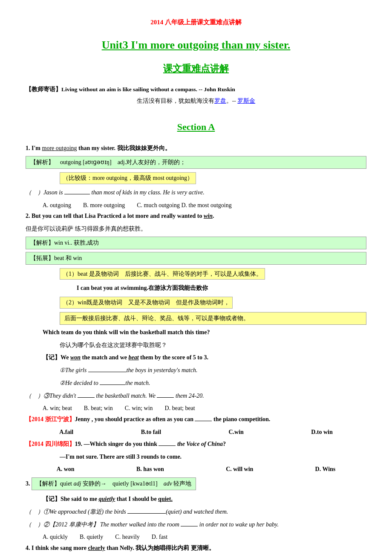  I want to click on item-2014-sichuan-reply: —I'm not sure. There are still 3 rounds …, so click(213, 457).